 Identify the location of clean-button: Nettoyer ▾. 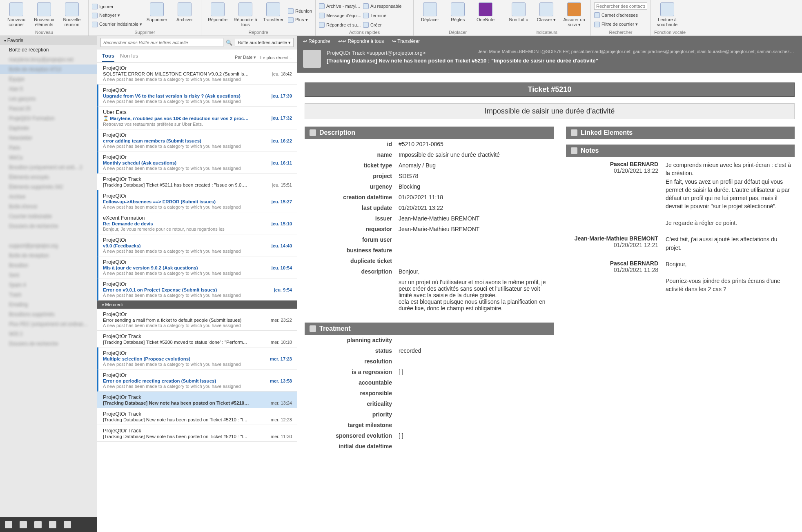
(117, 16).